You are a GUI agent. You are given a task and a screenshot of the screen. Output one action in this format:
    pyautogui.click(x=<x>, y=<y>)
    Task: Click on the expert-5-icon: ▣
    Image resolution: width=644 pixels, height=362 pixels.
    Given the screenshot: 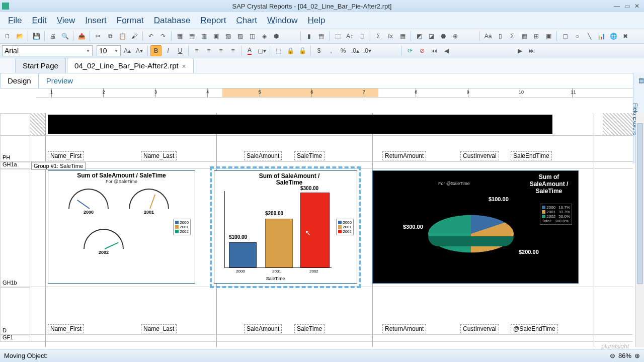 What is the action you would take?
    pyautogui.click(x=548, y=36)
    